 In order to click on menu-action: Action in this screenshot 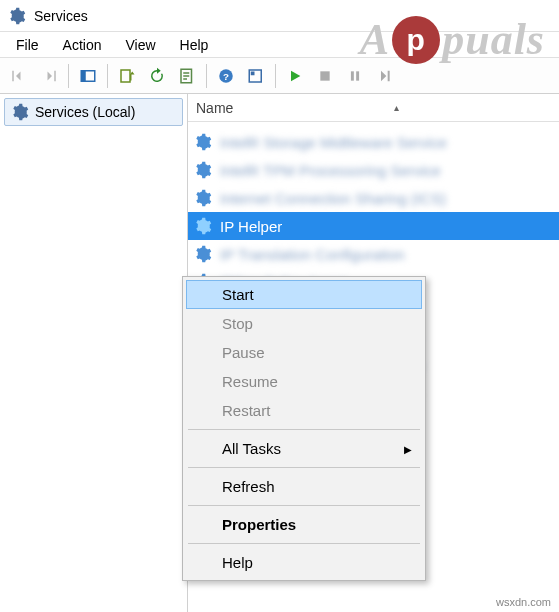, I will do `click(82, 45)`.